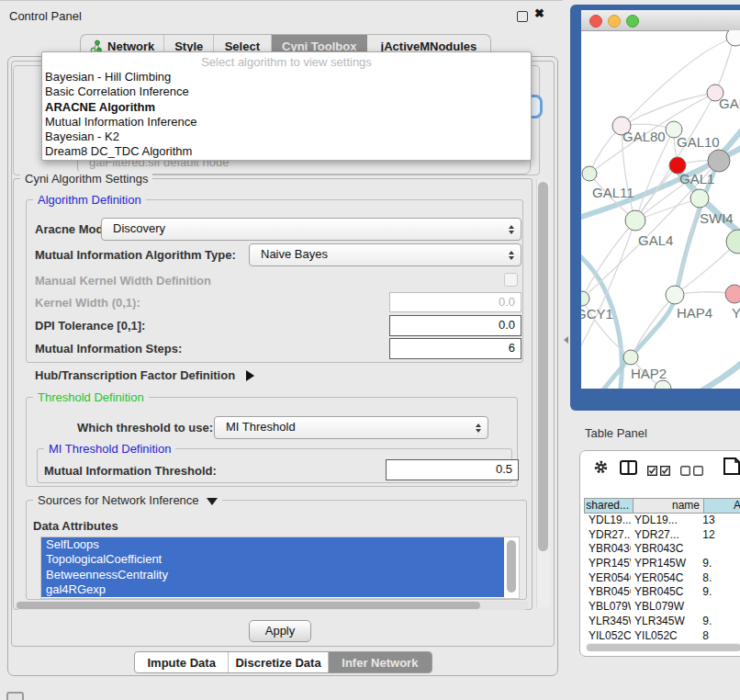  Describe the element at coordinates (540, 13) in the screenshot. I see `close-panel-icon: ✖` at that location.